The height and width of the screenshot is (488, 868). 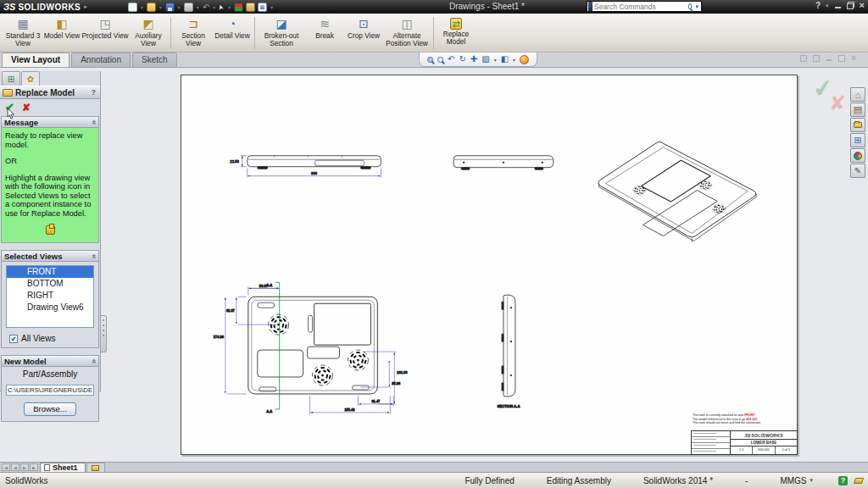 What do you see at coordinates (264, 286) in the screenshot?
I see `dim-bottom-top: 56.07` at bounding box center [264, 286].